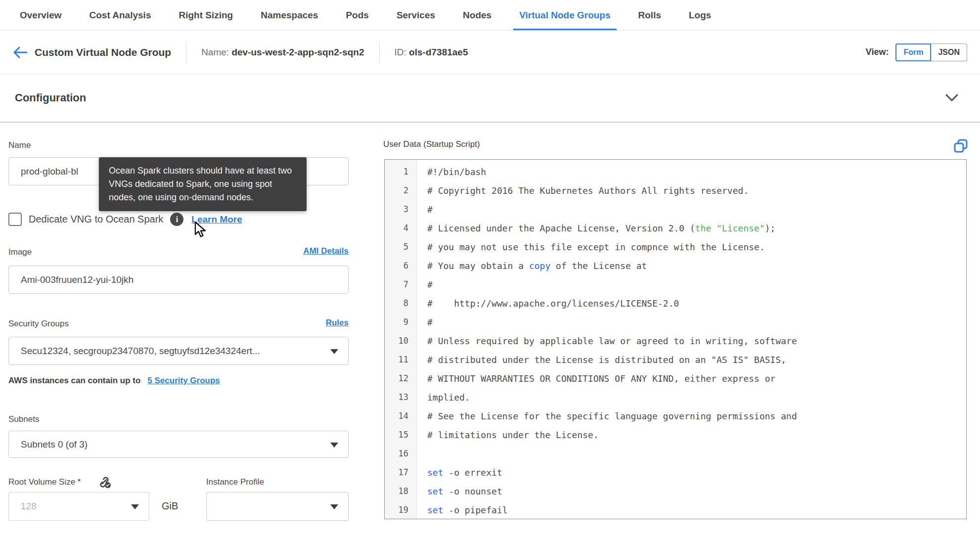  Describe the element at coordinates (675, 510) in the screenshot. I see `code-line: 19set -o pipefail` at that location.